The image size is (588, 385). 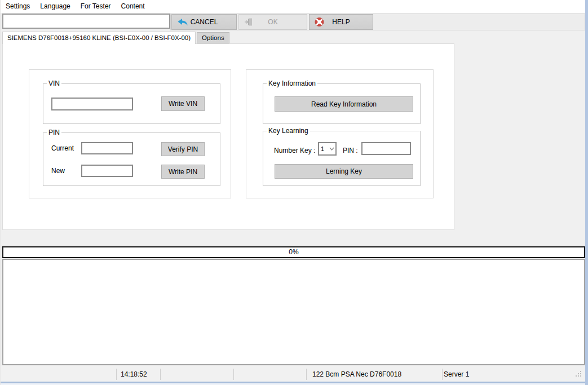 I want to click on key-learning-group-title: Key Learning, so click(x=289, y=131).